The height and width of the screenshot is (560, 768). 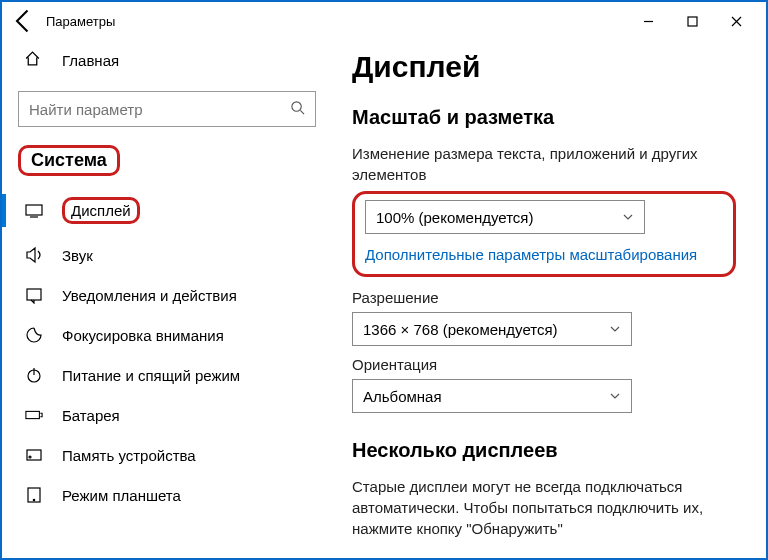 What do you see at coordinates (160, 110) in the screenshot?
I see `search-field` at bounding box center [160, 110].